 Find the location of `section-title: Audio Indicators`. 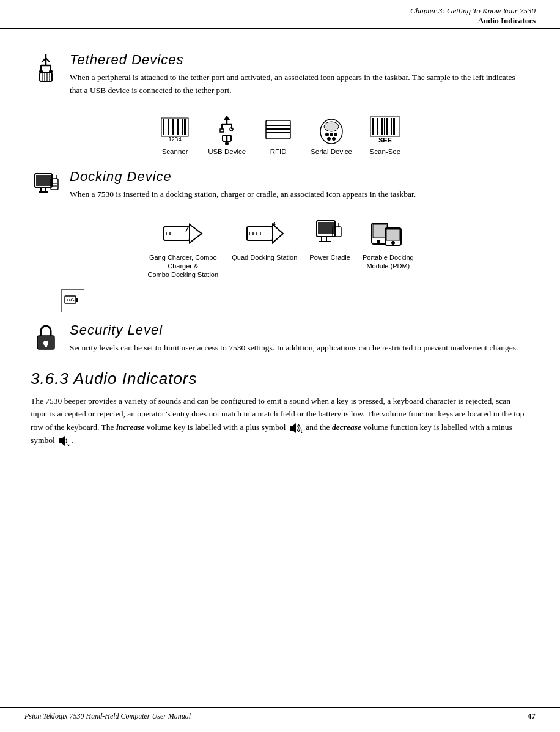

section-title: Audio Indicators is located at coordinates (280, 21).